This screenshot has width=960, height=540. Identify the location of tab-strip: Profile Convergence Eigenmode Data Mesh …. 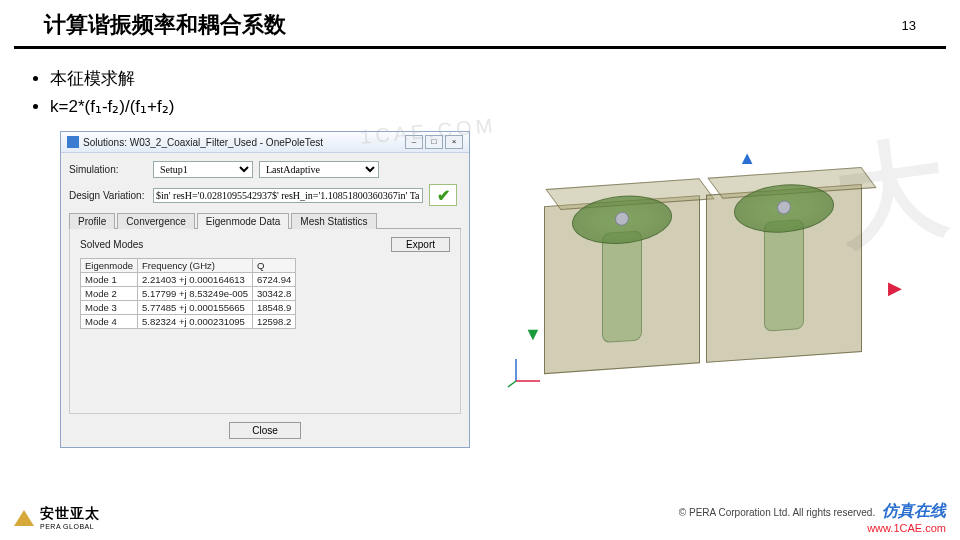
(265, 220).